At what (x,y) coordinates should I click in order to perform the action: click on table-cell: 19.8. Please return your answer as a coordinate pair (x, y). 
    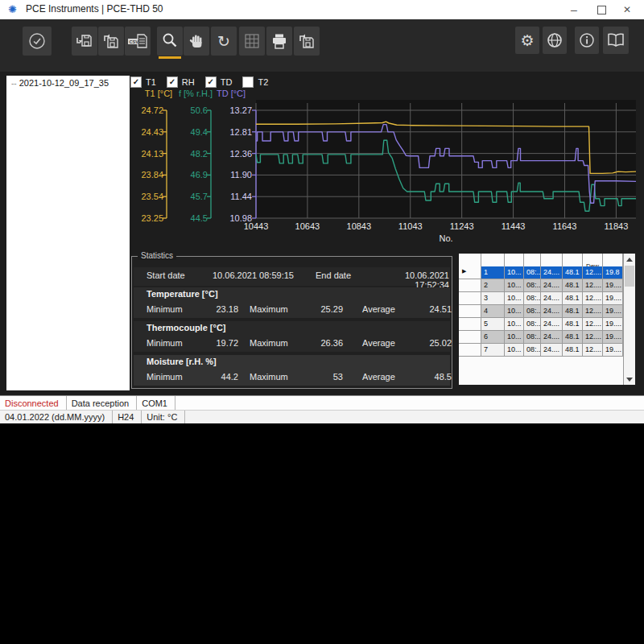
    Looking at the image, I should click on (613, 273).